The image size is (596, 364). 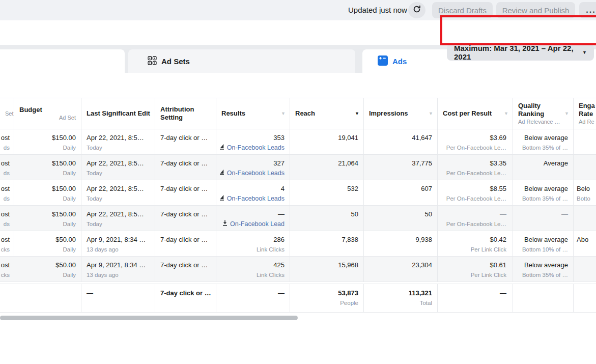 I want to click on cell-budget, so click(x=48, y=298).